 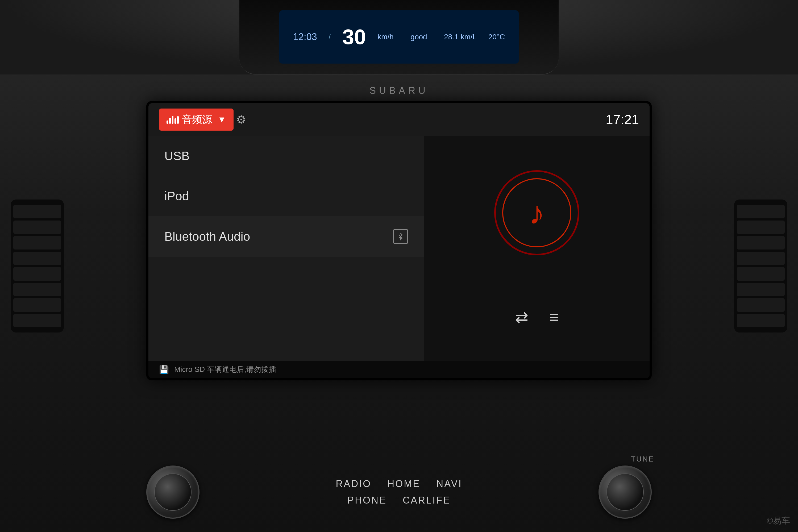 What do you see at coordinates (222, 119) in the screenshot?
I see `dropdown-arrow-icon: ▼` at bounding box center [222, 119].